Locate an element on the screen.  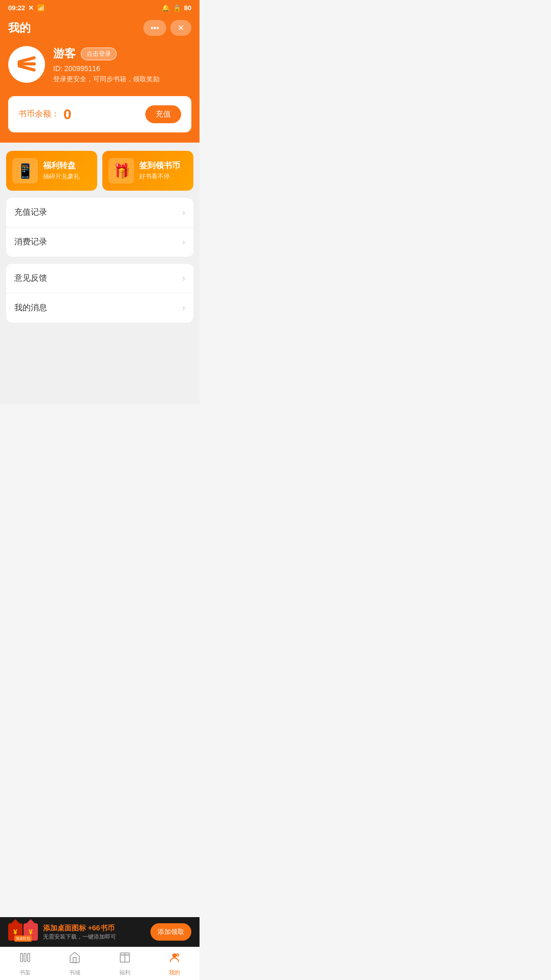
chevron-icon-4: › is located at coordinates (184, 308).